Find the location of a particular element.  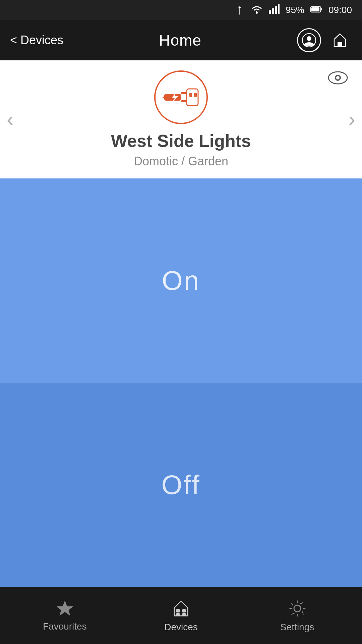

nav-label-favourites: Favourites is located at coordinates (65, 627).